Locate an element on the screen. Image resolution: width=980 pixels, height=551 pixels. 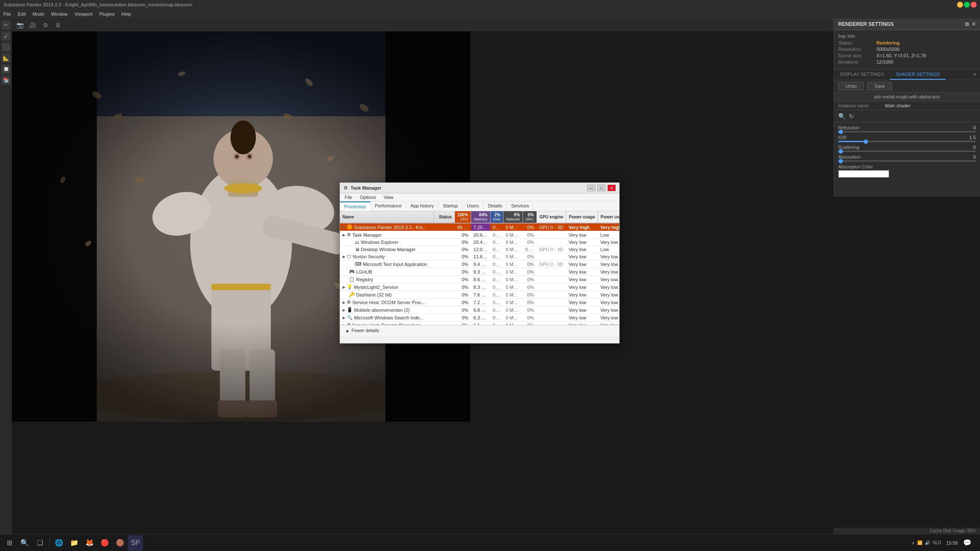
table-row: ⌨ Microsoft Text Input Application 0% 9.… is located at coordinates (480, 264).